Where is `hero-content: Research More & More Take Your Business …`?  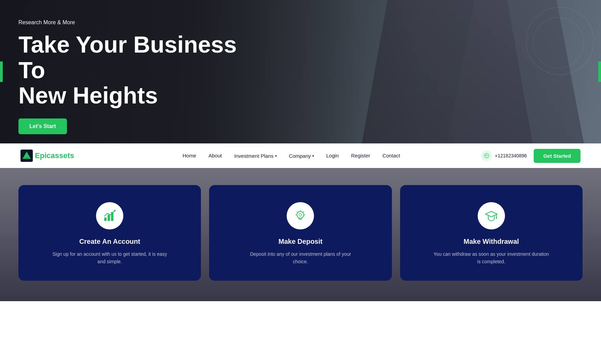
hero-content: Research More & More Take Your Business … is located at coordinates (129, 72).